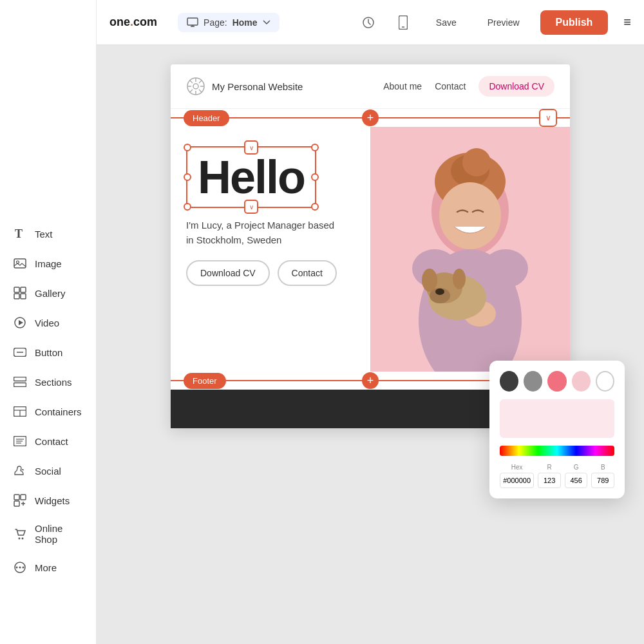 This screenshot has height=644, width=644. I want to click on nav-link-contact: Contact, so click(450, 86).